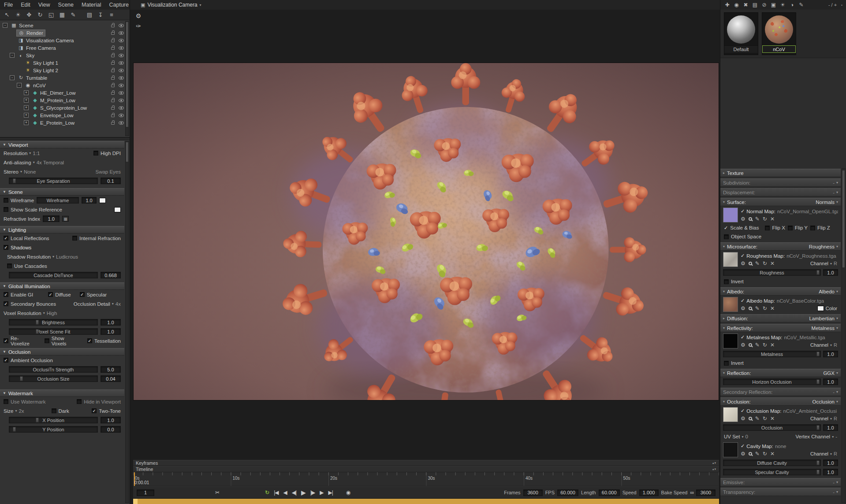  Describe the element at coordinates (145, 493) in the screenshot. I see `current-frame-input: 1` at that location.